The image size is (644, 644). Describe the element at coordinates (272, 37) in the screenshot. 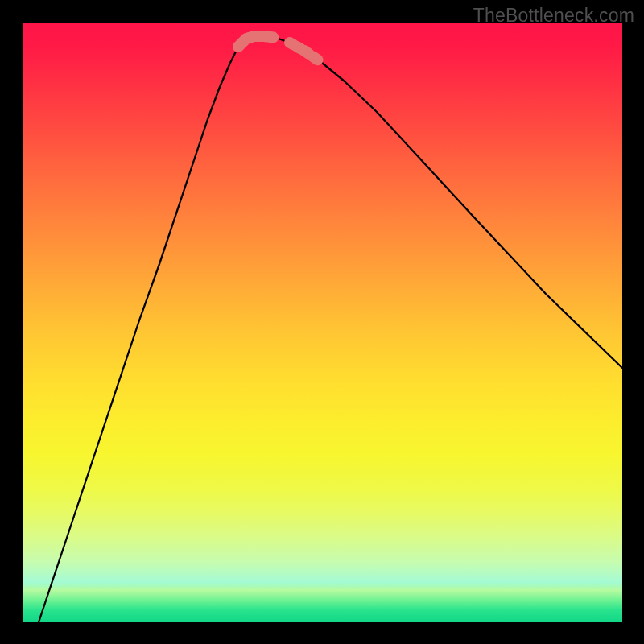

I see `left-pink-dots-bead` at that location.